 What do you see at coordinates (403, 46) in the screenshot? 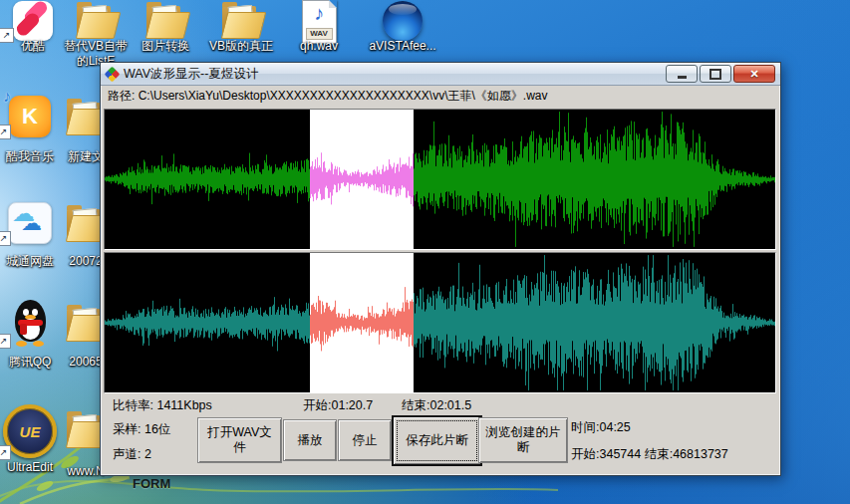
I see `icon-label-avistafee: aVISTAfee...` at bounding box center [403, 46].